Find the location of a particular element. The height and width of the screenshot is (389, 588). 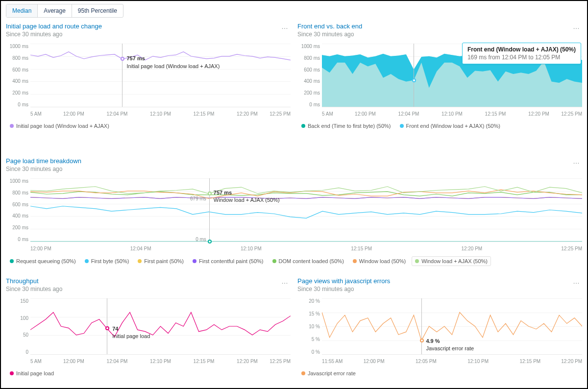

legend-label: Back end (Time to first byte) (50%) is located at coordinates (349, 126).